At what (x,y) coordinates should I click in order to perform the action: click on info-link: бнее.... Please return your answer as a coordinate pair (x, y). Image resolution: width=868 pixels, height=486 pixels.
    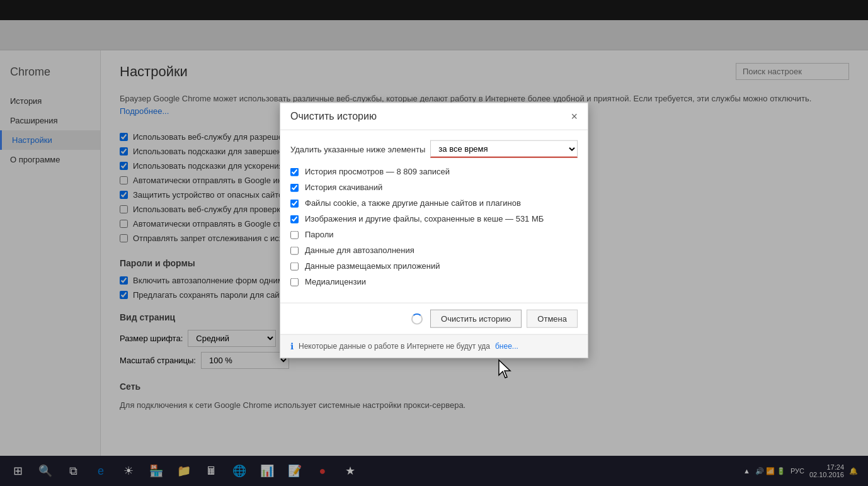
    Looking at the image, I should click on (506, 346).